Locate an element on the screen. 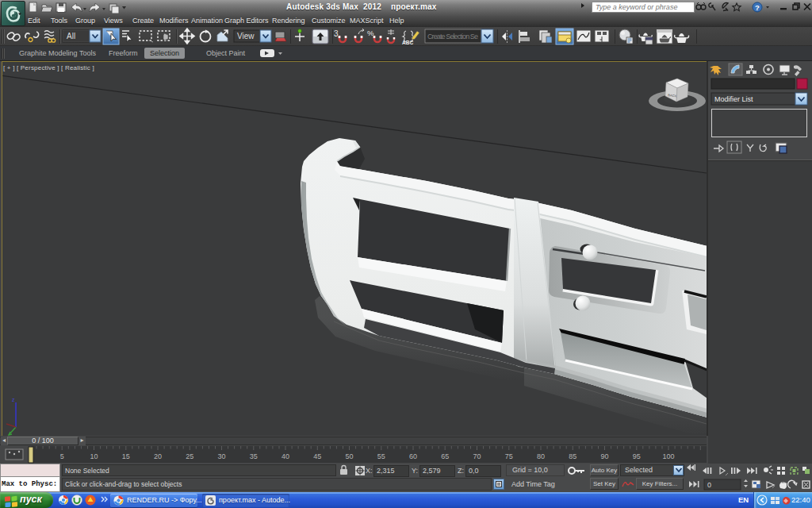  svg-text: 100 is located at coordinates (668, 456).